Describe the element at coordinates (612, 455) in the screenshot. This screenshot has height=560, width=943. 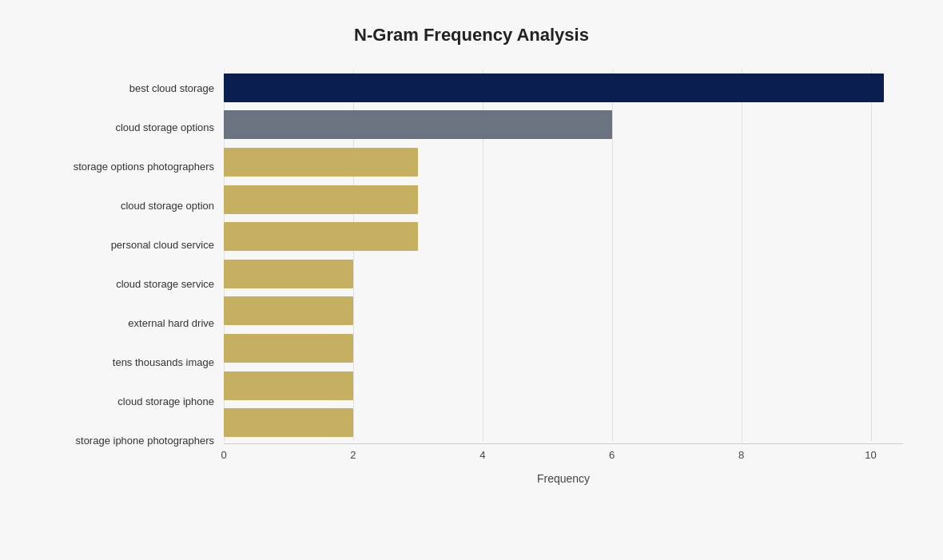
I see `x-tick: 6` at that location.